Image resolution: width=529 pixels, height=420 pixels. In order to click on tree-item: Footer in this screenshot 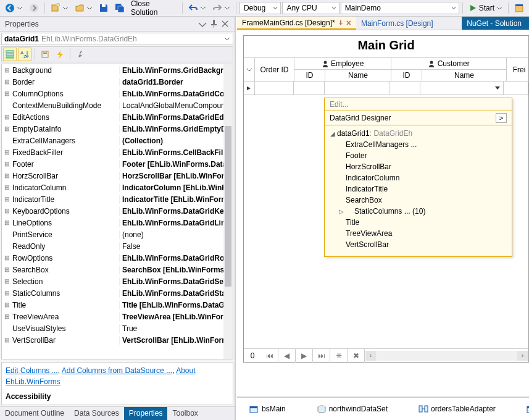, I will do `click(419, 156)`.